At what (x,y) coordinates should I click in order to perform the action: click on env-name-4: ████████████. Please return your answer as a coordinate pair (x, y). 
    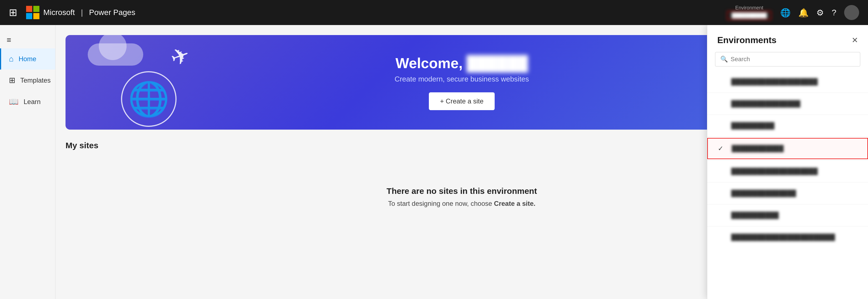
    Looking at the image, I should click on (795, 148).